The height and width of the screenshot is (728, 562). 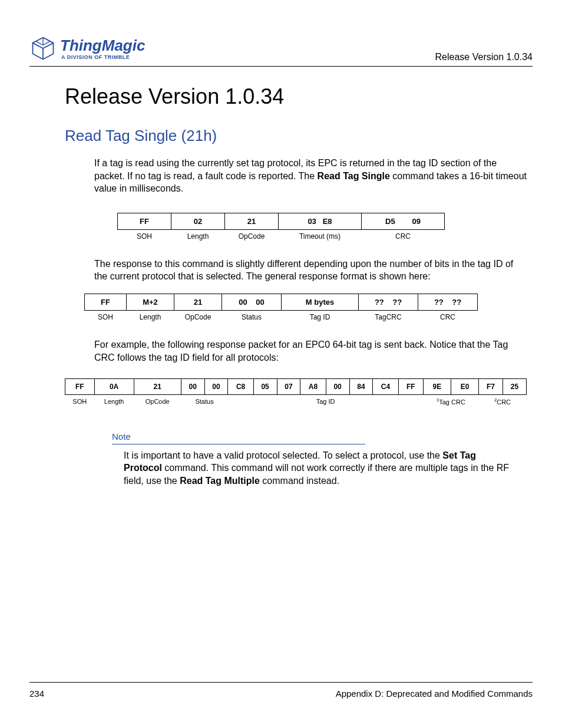 What do you see at coordinates (281, 97) in the screenshot?
I see `page-title: Release Version 1.0.34` at bounding box center [281, 97].